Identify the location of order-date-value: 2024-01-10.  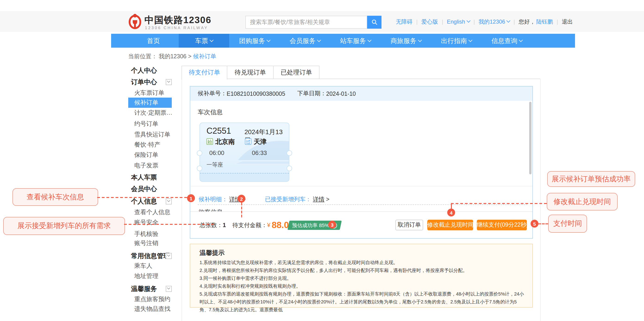
(341, 94).